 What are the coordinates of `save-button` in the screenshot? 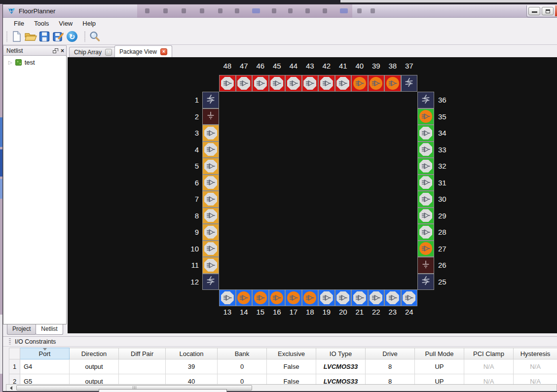 It's located at (44, 36).